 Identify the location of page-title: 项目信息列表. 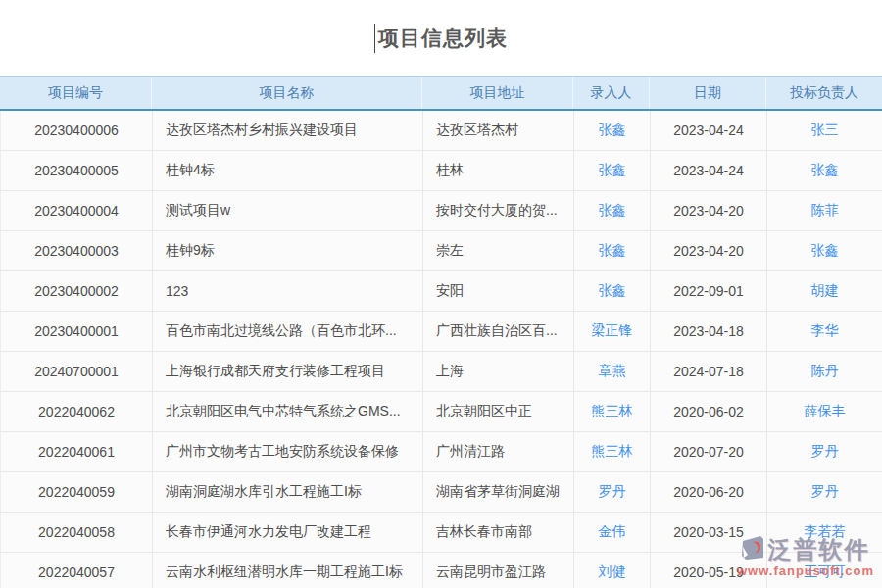
(443, 38).